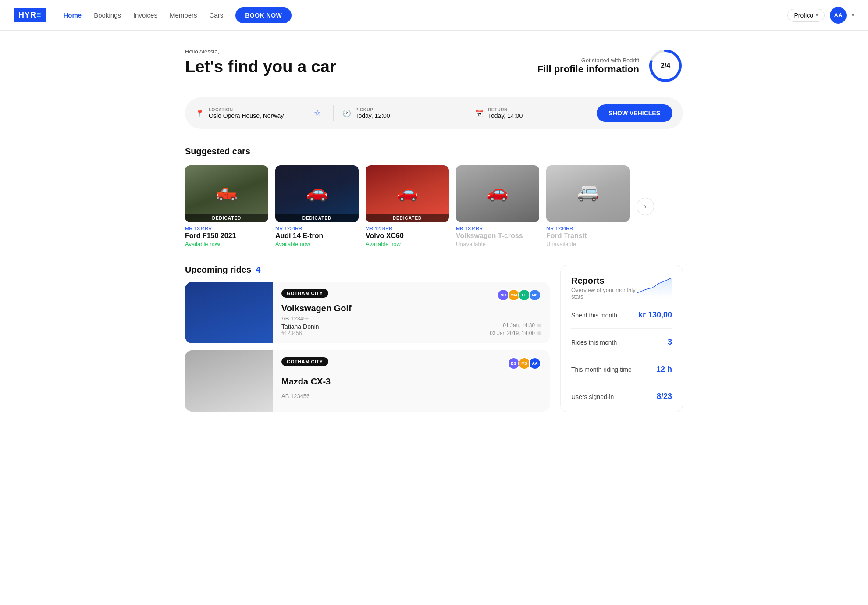 The width and height of the screenshot is (868, 605). Describe the element at coordinates (622, 374) in the screenshot. I see `report-row-2: This month riding time 12 h` at that location.